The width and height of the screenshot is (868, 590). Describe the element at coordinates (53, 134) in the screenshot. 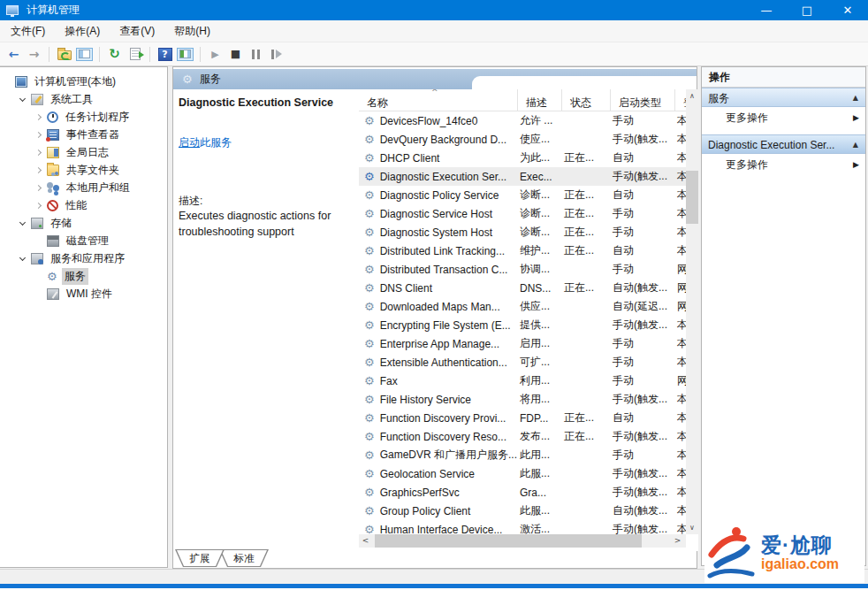

I see `event-viewer-icon` at that location.